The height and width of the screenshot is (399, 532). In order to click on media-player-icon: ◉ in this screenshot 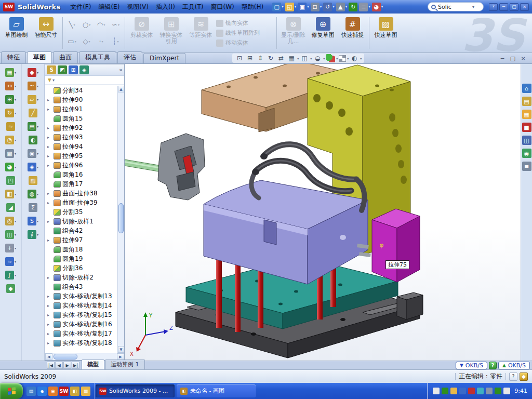, I will do `click(53, 391)`.